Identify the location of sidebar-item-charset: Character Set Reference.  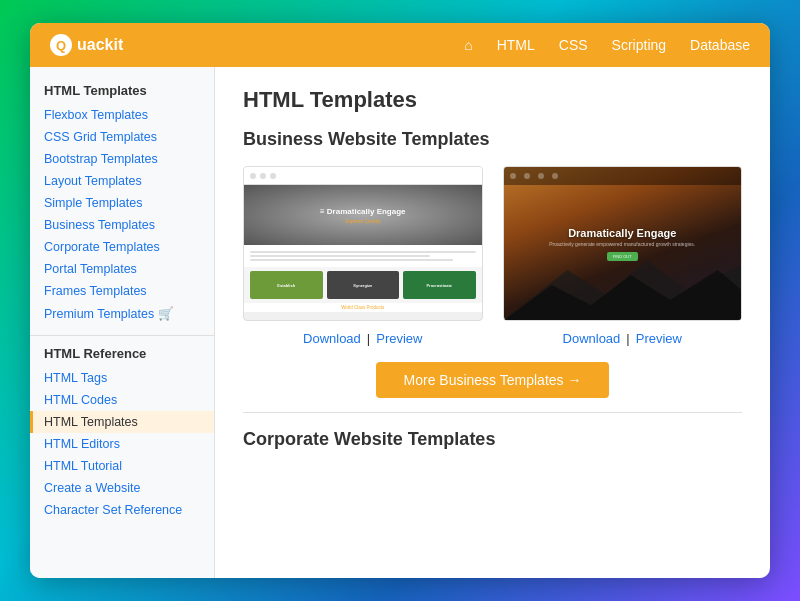
(122, 510).